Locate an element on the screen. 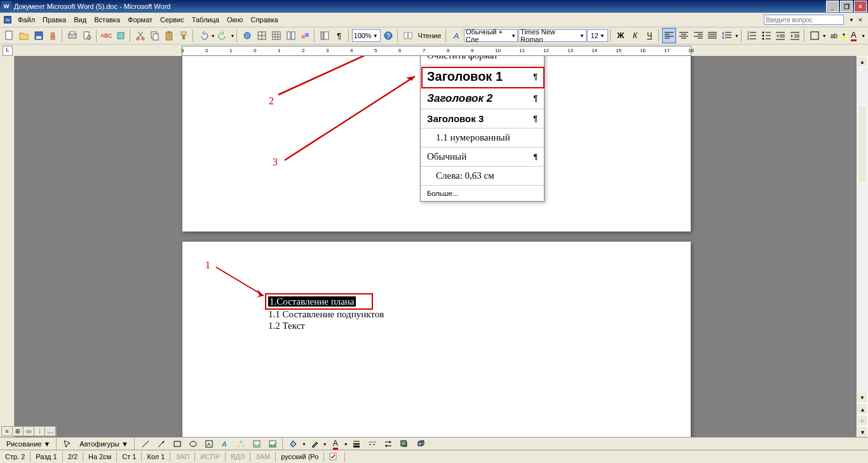 This screenshot has height=463, width=868. doc-map-button is located at coordinates (325, 36).